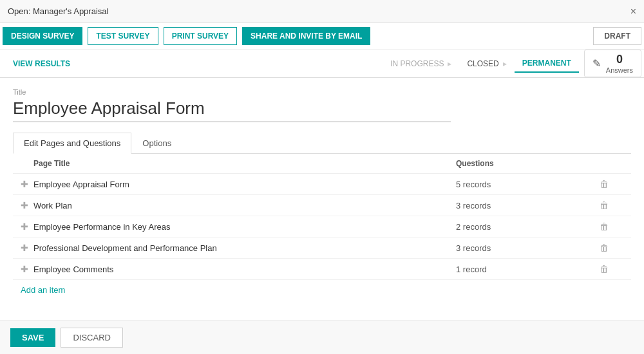 The width and height of the screenshot is (644, 354). I want to click on discard-button: DISCARD, so click(91, 337).